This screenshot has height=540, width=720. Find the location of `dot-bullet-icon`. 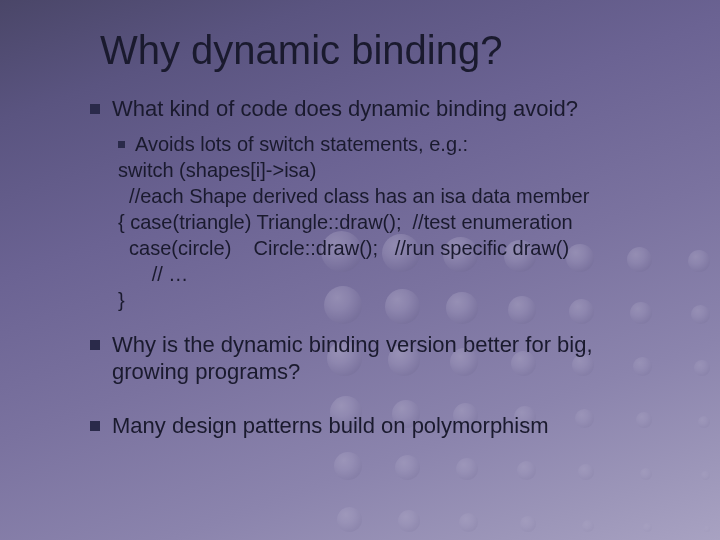

dot-bullet-icon is located at coordinates (122, 144).